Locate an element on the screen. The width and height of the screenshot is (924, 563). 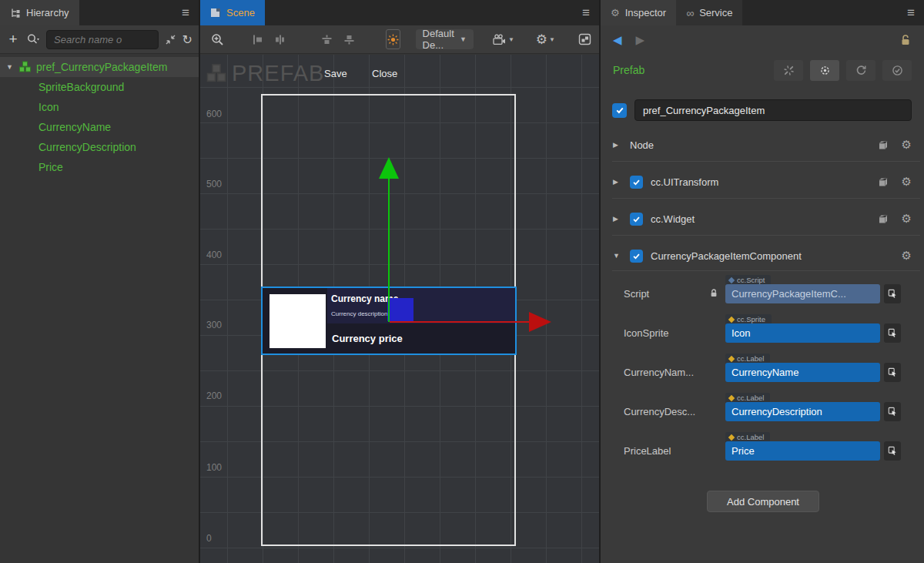
tab-scene-label: Scene is located at coordinates (240, 12).